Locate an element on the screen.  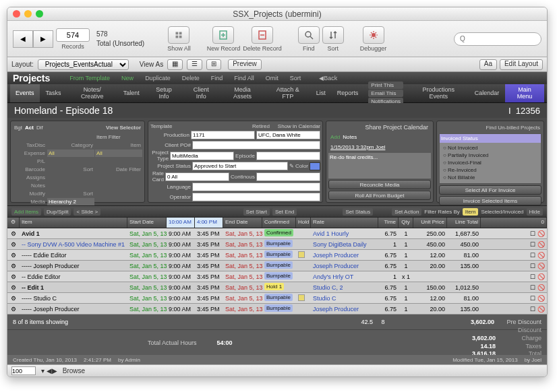
delete-record-button is located at coordinates (262, 35).